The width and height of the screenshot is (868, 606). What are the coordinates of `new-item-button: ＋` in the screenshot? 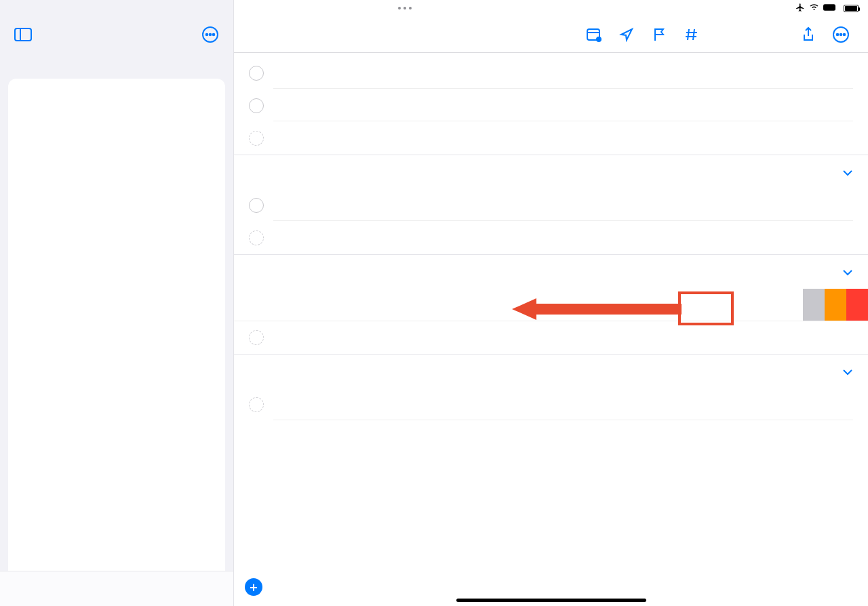 It's located at (257, 587).